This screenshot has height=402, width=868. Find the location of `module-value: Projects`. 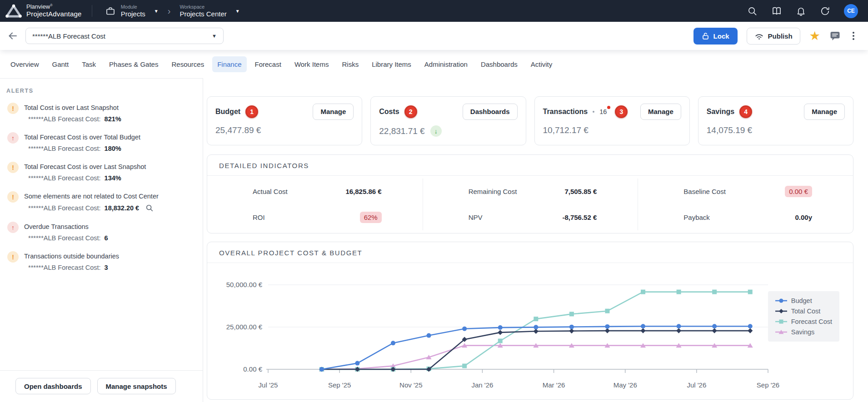

module-value: Projects is located at coordinates (133, 14).